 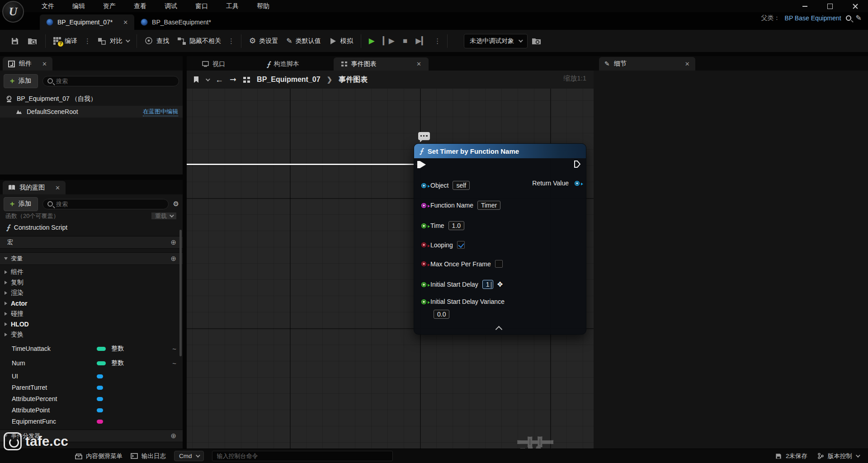 I want to click on nav-forward-icon: ➞, so click(x=233, y=80).